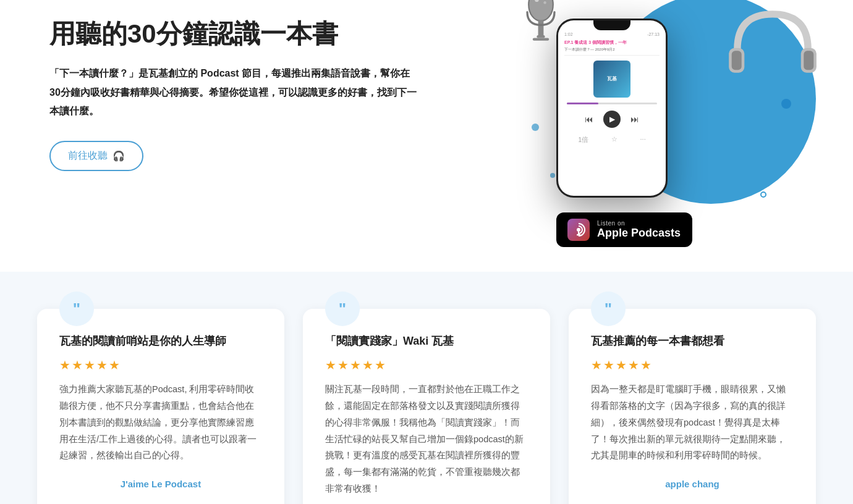 The height and width of the screenshot is (504, 853). Describe the element at coordinates (426, 365) in the screenshot. I see `card-stars-1: ★★★★★` at that location.